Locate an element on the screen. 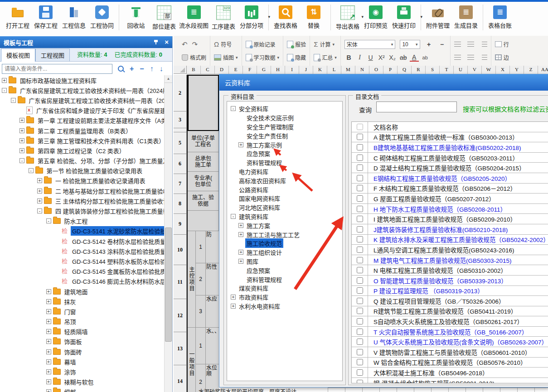  document-name: U 气体灭火系统施工及验收规范(含条文说明)（GB50263-2007） is located at coordinates (458, 342).